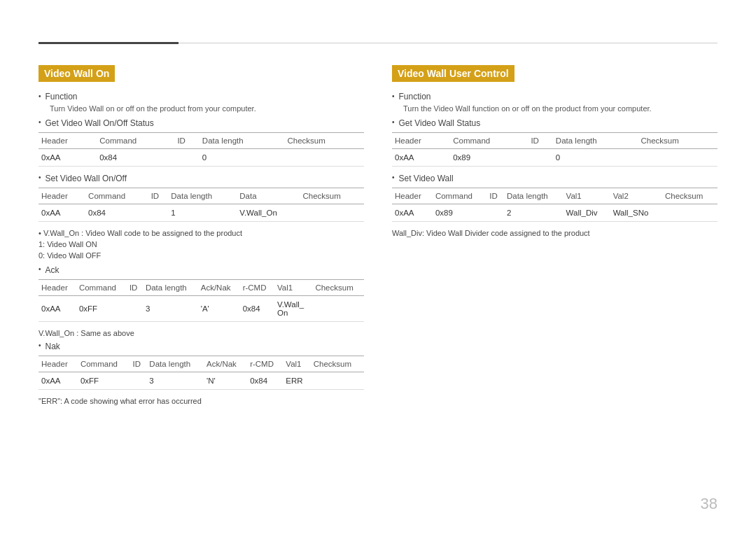 The height and width of the screenshot is (534, 756). What do you see at coordinates (207, 108) in the screenshot?
I see `function-desc: Turn Video Wall on or off on the product…` at bounding box center [207, 108].